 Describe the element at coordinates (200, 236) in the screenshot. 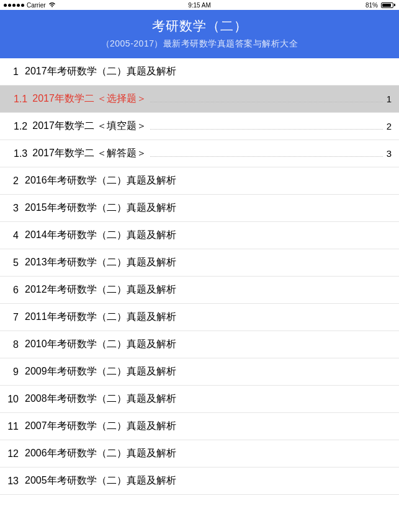

I see `toc-section: 42014年考研数学（二）真题及解析` at that location.